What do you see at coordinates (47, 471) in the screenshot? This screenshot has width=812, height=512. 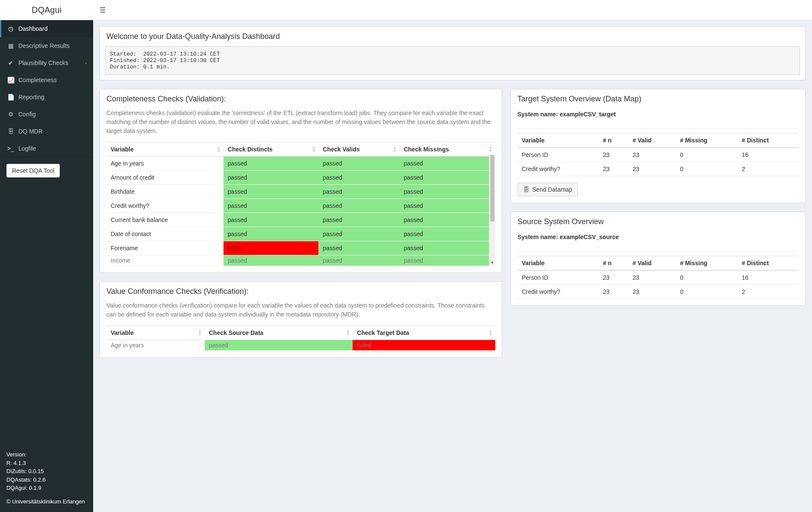 I see `version-dizutils: DIZutils: 0.0.15` at bounding box center [47, 471].